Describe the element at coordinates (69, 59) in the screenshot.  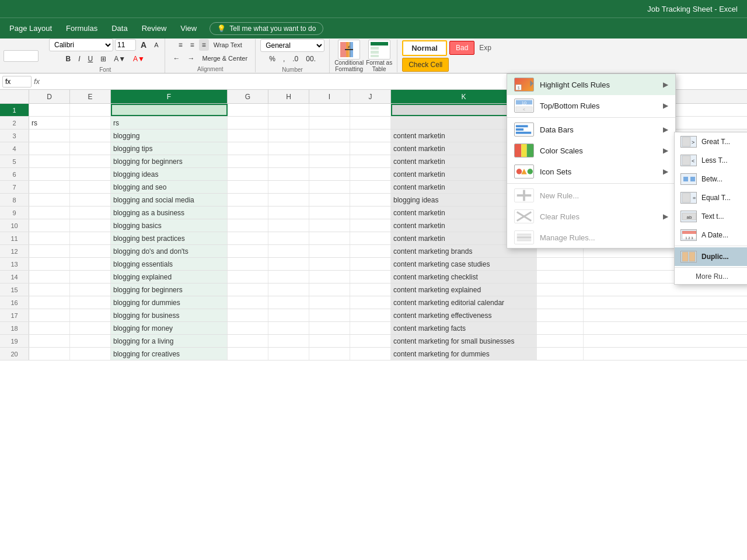
I see `bold-button: B` at that location.